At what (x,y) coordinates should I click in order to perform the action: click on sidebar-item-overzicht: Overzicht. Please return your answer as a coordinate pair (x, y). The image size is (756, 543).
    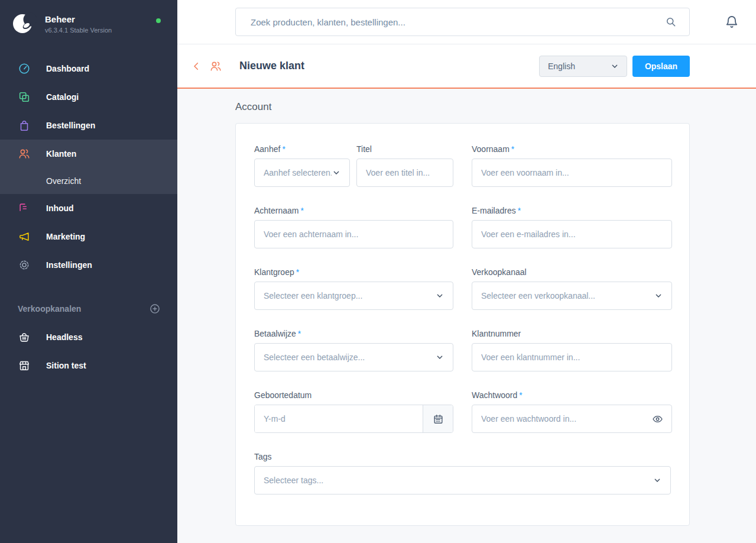
    Looking at the image, I should click on (89, 181).